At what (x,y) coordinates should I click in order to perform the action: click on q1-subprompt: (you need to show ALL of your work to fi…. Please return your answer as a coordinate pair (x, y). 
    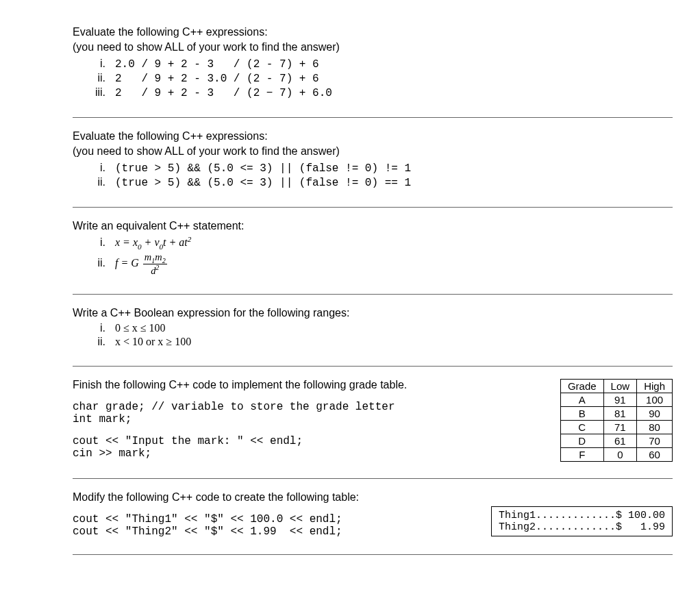
    Looking at the image, I should click on (373, 47).